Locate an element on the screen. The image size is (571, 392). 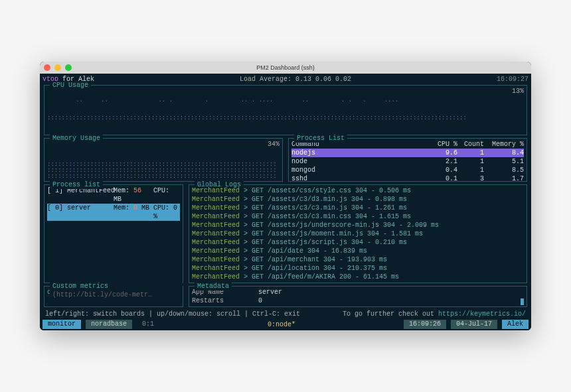
proc-cpu: CPU: 0 % is located at coordinates (167, 212).